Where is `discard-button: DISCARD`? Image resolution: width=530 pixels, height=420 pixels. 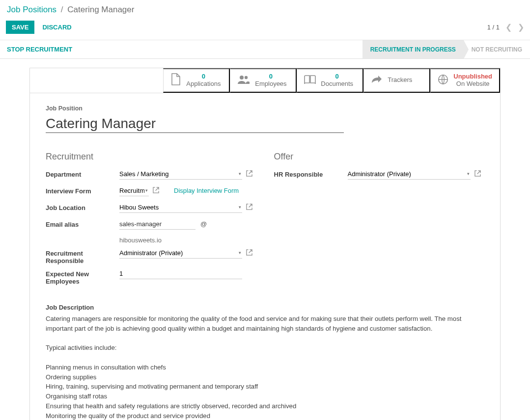
discard-button: DISCARD is located at coordinates (57, 27).